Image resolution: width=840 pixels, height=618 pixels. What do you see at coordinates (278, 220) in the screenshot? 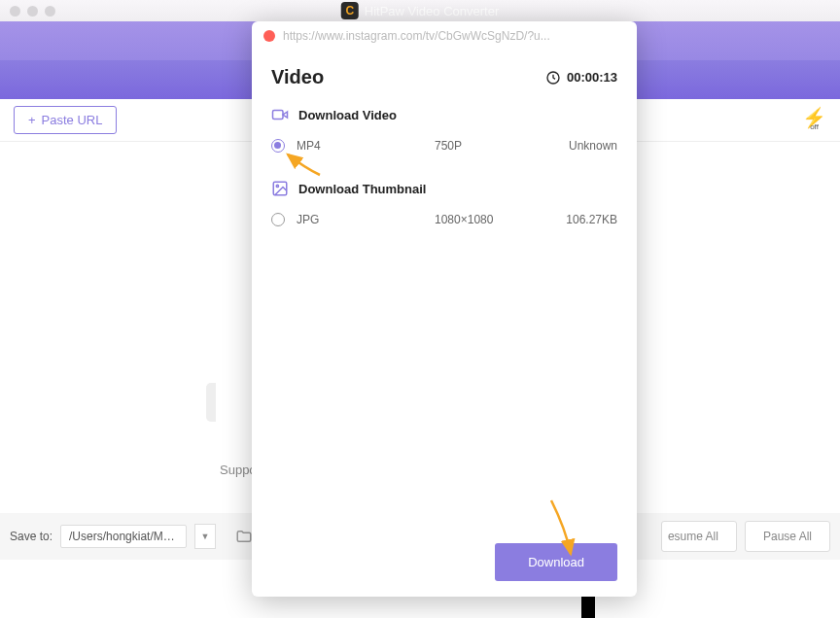
I see `thumbnail-option-radio` at bounding box center [278, 220].